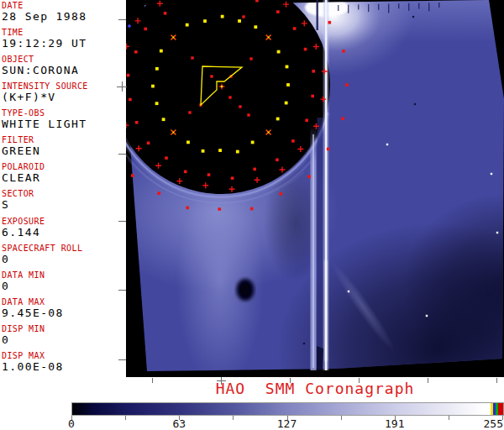  Describe the element at coordinates (64, 66) in the screenshot. I see `metadata-field: OBJECTSUN:CORONA` at that location.